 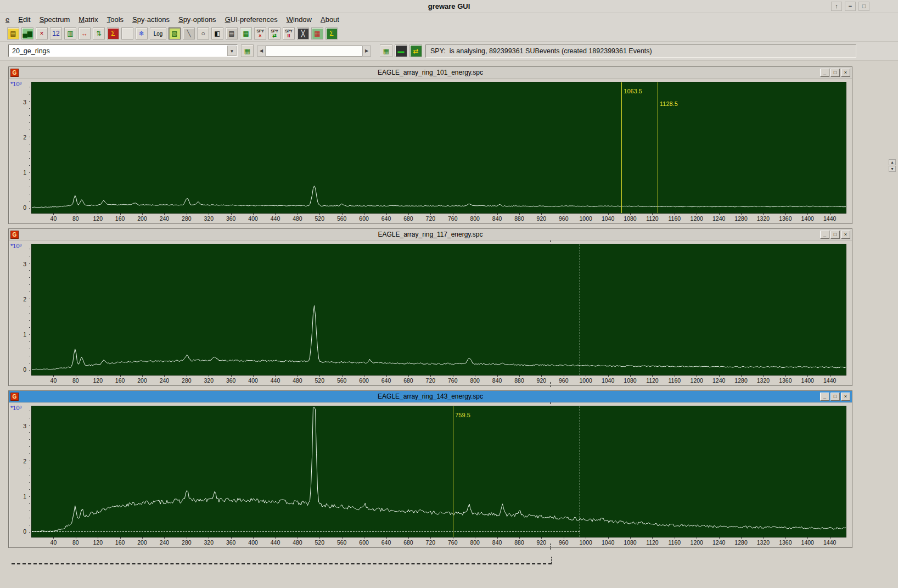 I want to click on scroll-down-arrow: ▼, so click(x=893, y=169).